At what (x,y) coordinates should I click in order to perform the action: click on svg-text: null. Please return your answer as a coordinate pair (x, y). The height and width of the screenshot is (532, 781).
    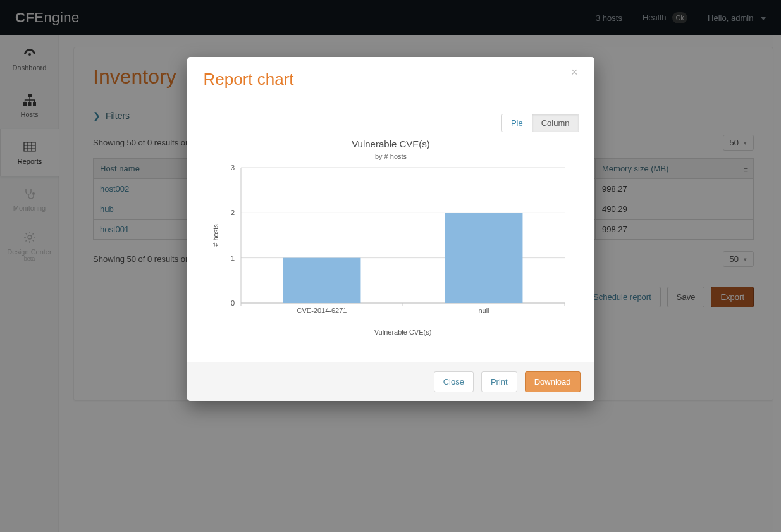
    Looking at the image, I should click on (483, 311).